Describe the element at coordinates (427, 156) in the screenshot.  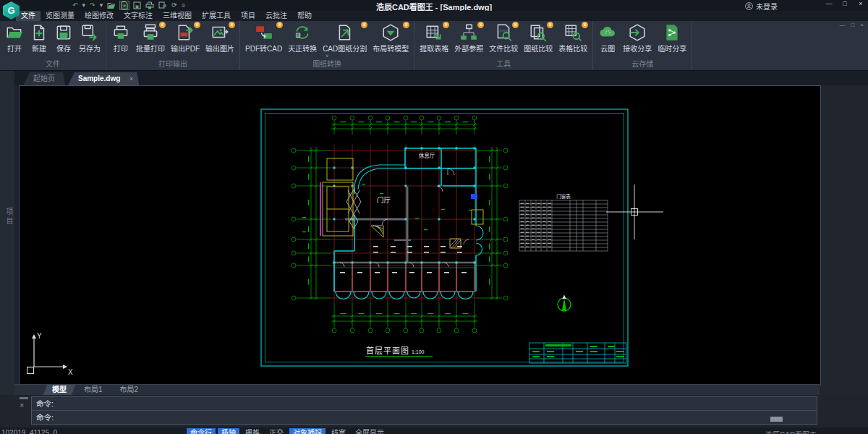
I see `room-label-rest-hall: 休息厅` at that location.